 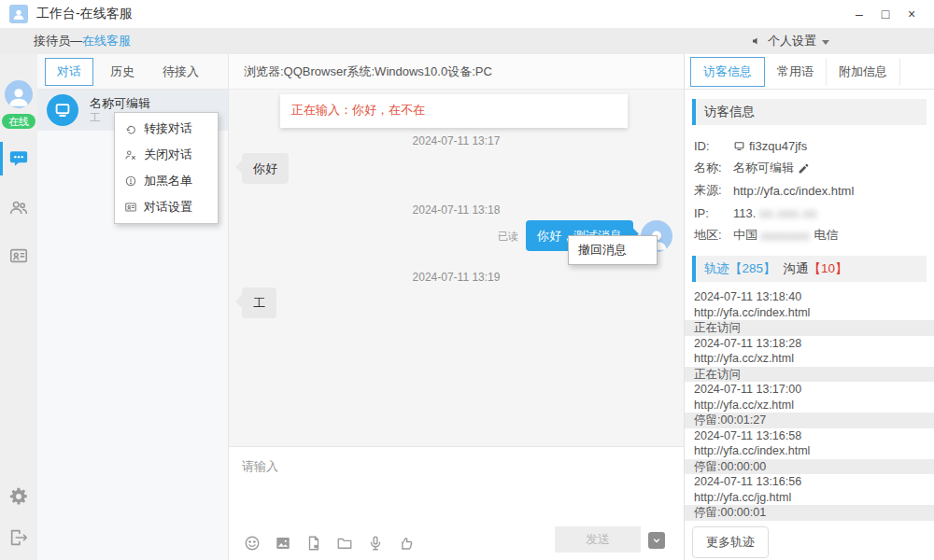 I want to click on menu-item-blacklist: 加黑名单, so click(x=166, y=181).